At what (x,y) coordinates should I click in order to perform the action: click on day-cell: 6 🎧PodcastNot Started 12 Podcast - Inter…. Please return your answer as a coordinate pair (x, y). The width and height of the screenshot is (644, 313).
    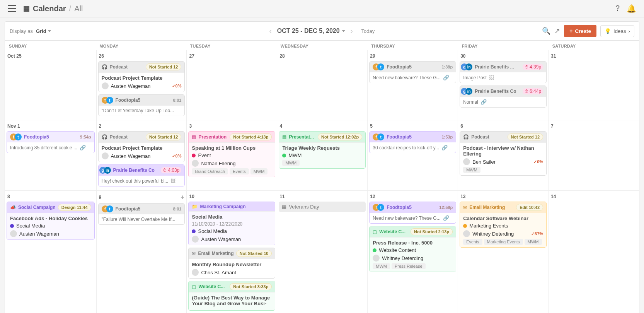
    Looking at the image, I should click on (503, 155).